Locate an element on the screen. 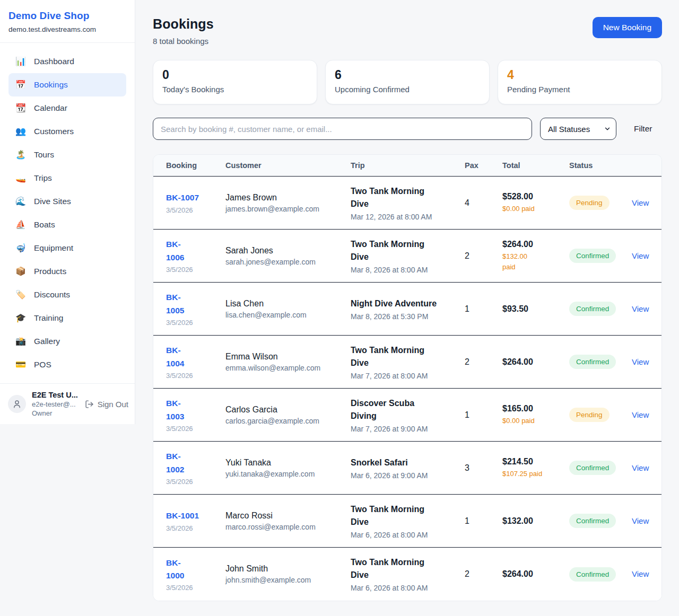  sidebar-item-pos: 💳POS is located at coordinates (67, 365).